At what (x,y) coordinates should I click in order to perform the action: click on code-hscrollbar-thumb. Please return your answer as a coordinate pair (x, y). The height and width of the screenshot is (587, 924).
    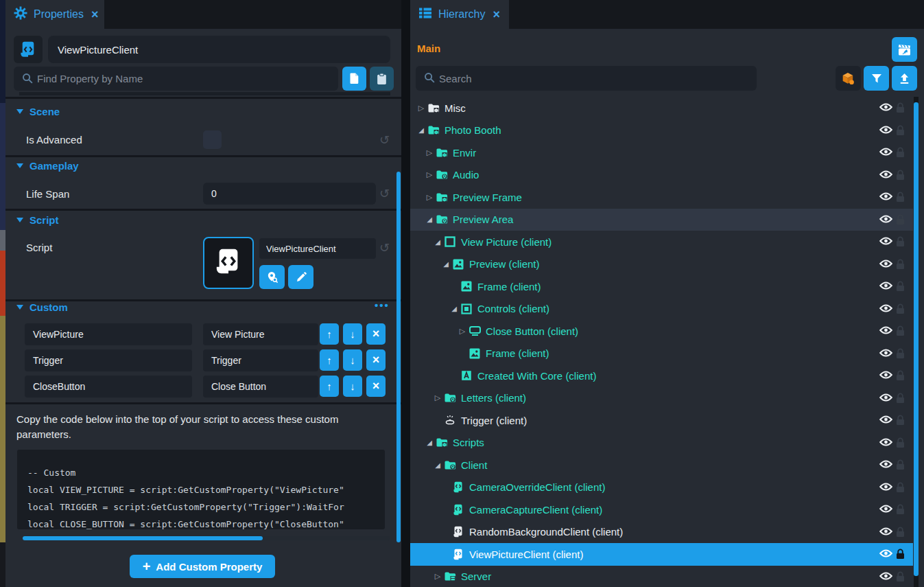
    Looking at the image, I should click on (143, 538).